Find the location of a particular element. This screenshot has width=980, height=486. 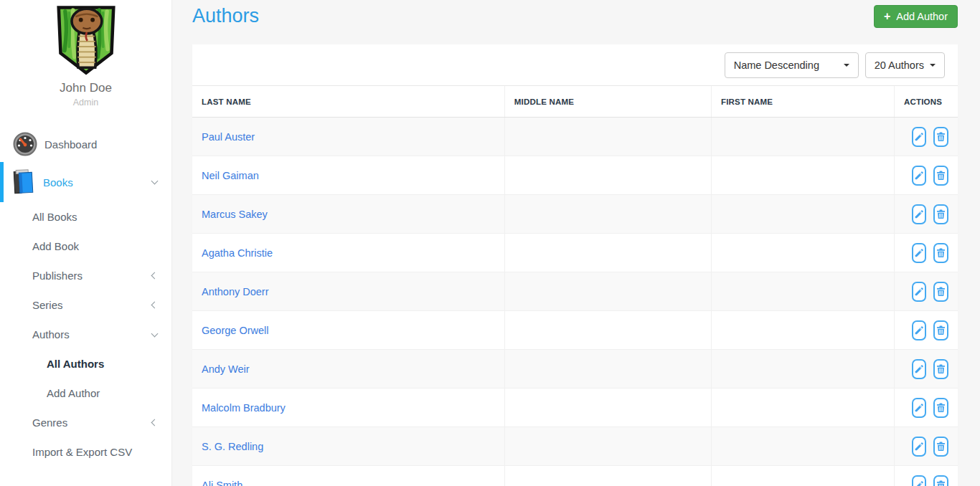

sidebar-item-label: All Books is located at coordinates (55, 216).